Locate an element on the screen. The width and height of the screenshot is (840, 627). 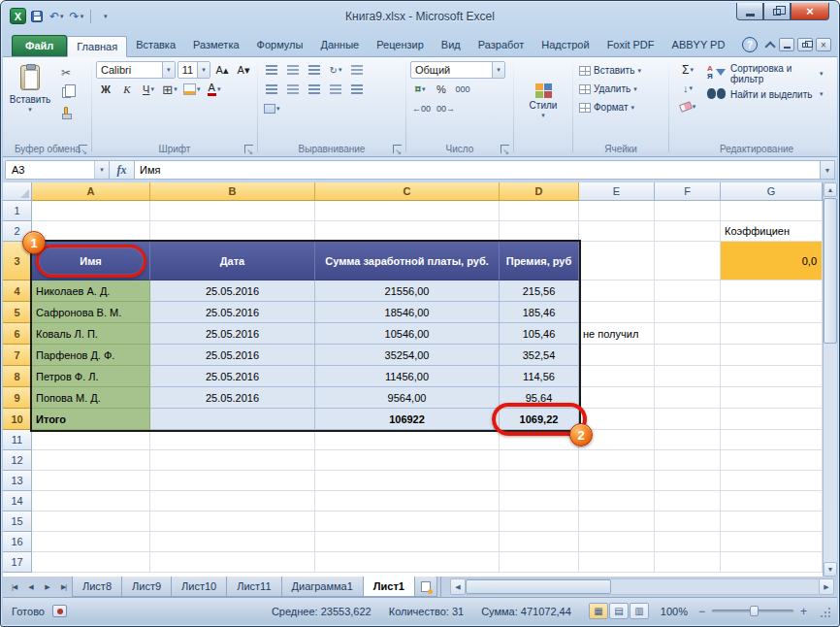
cell-C12 is located at coordinates (407, 460).